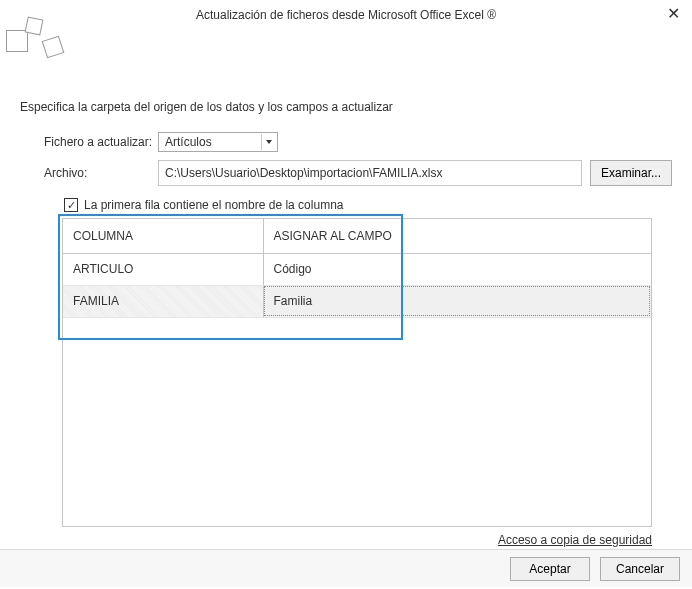 The image size is (692, 589). I want to click on footer: Aceptar Cancelar, so click(346, 568).